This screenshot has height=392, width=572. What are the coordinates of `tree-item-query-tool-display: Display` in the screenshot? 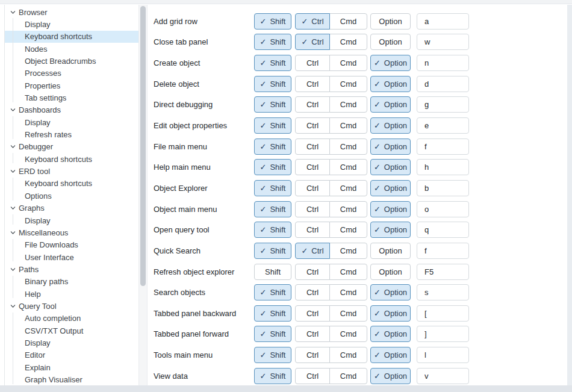 It's located at (72, 343).